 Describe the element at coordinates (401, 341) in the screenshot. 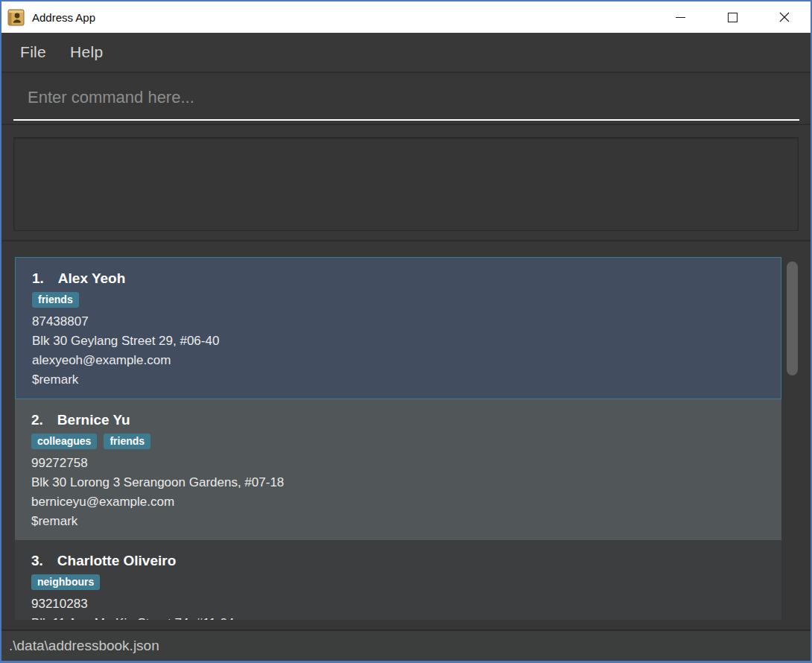

I see `person-address: Blk 30 Geylang Street 29, #06-40` at that location.